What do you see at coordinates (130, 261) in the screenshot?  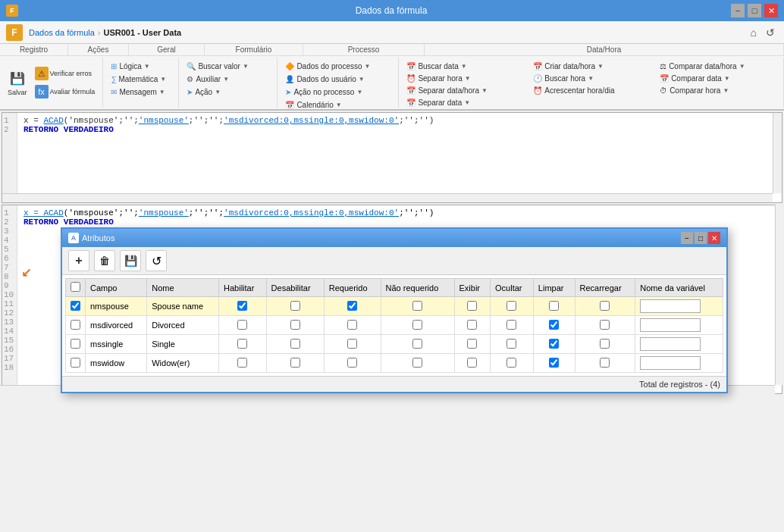 I see `save-dialog-button: 💾` at bounding box center [130, 261].